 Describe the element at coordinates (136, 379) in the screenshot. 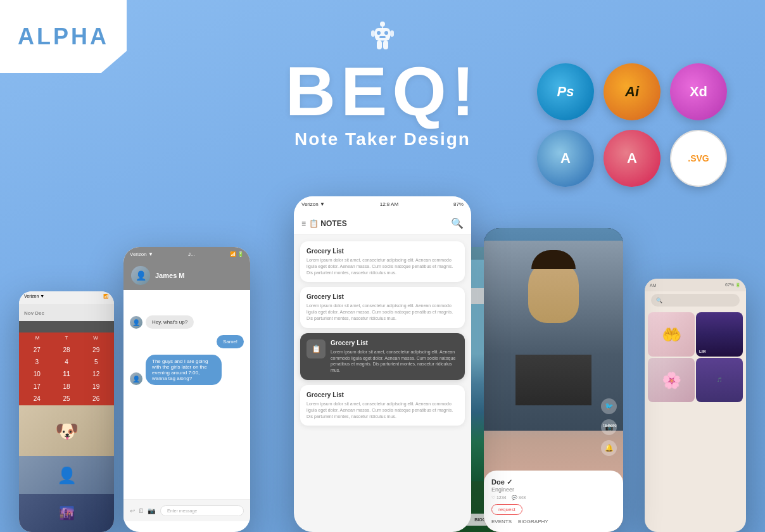

I see `sender-avatar-2: 👤` at that location.